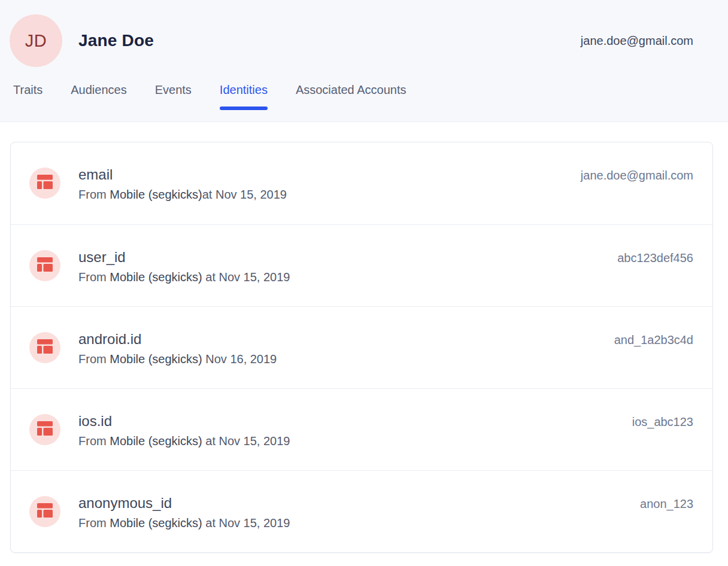  What do you see at coordinates (177, 359) in the screenshot?
I see `identity-source-line: From Mobile (segkicks) Nov 16, 2019` at bounding box center [177, 359].